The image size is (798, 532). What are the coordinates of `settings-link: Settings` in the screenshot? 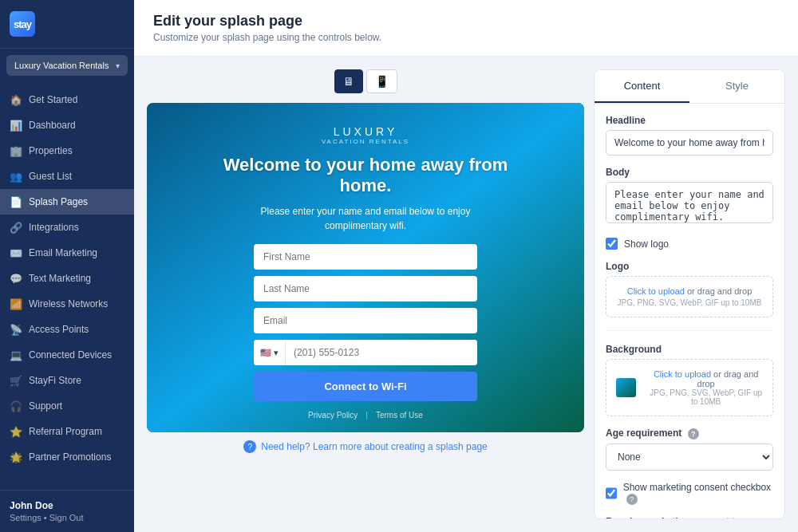 It's located at (26, 518).